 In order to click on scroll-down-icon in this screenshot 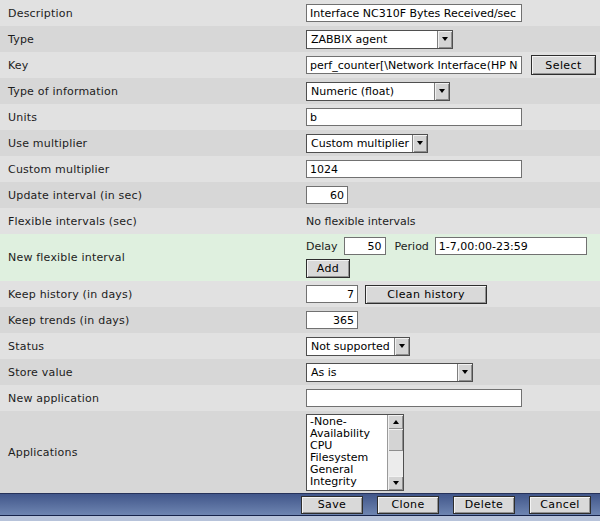, I will do `click(396, 483)`.